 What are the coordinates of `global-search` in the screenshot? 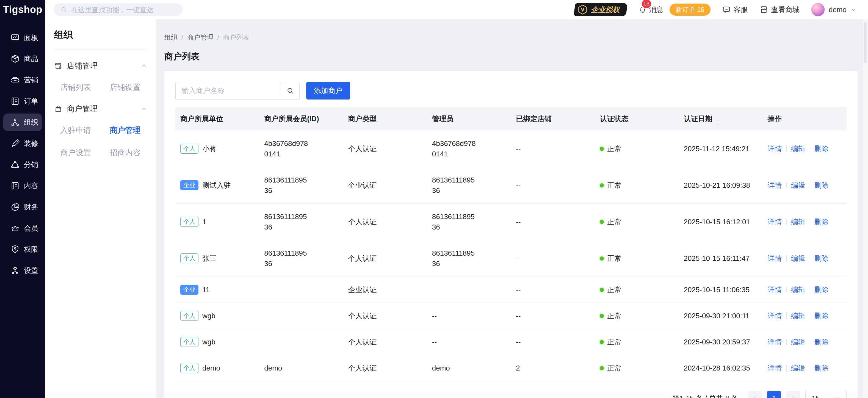 It's located at (118, 9).